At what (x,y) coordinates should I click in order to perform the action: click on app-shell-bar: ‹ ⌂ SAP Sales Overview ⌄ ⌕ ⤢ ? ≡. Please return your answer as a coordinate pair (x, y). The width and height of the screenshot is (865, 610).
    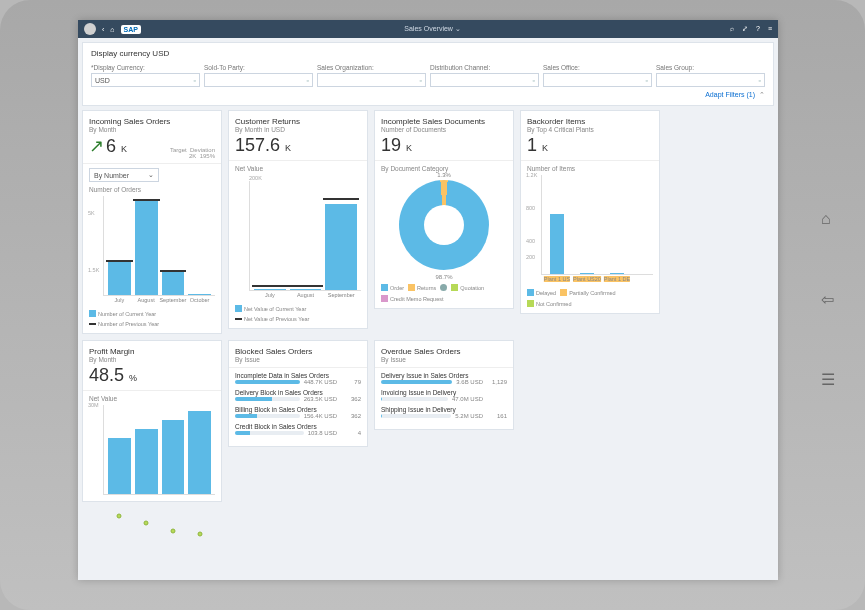
    Looking at the image, I should click on (428, 29).